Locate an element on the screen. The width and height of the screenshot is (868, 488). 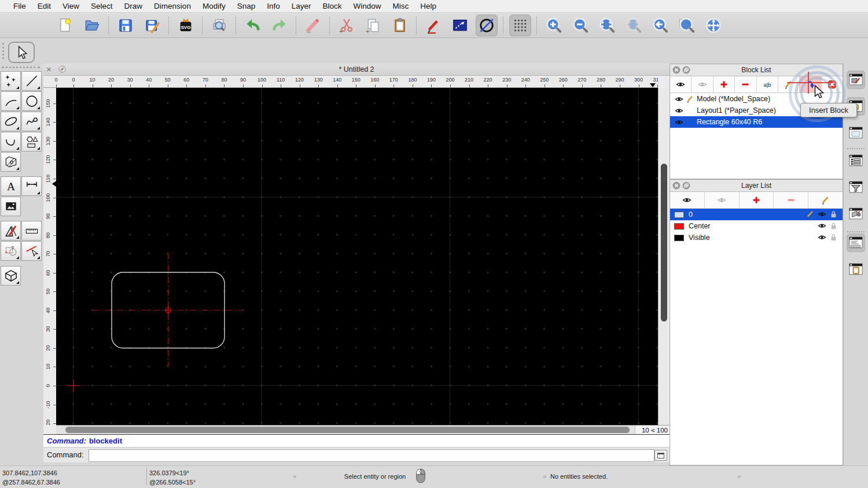
save-button is located at coordinates (126, 25).